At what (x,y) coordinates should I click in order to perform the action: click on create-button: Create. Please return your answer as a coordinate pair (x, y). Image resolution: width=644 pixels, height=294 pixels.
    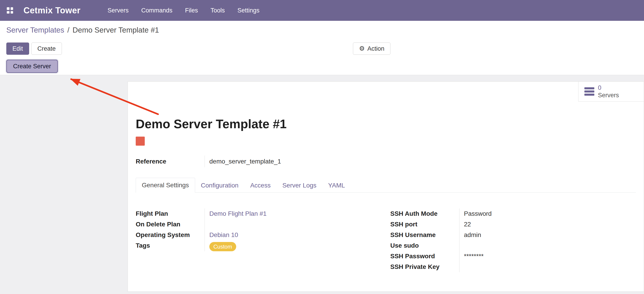
    Looking at the image, I should click on (46, 49).